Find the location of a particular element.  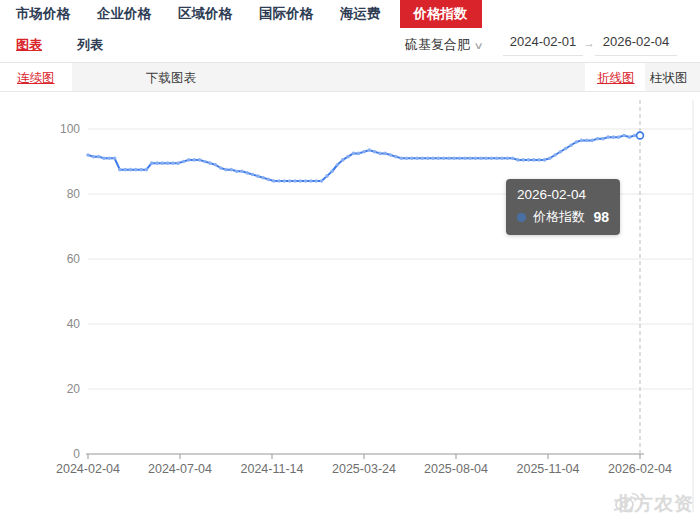

y-axis-label: 60 is located at coordinates (74, 259).